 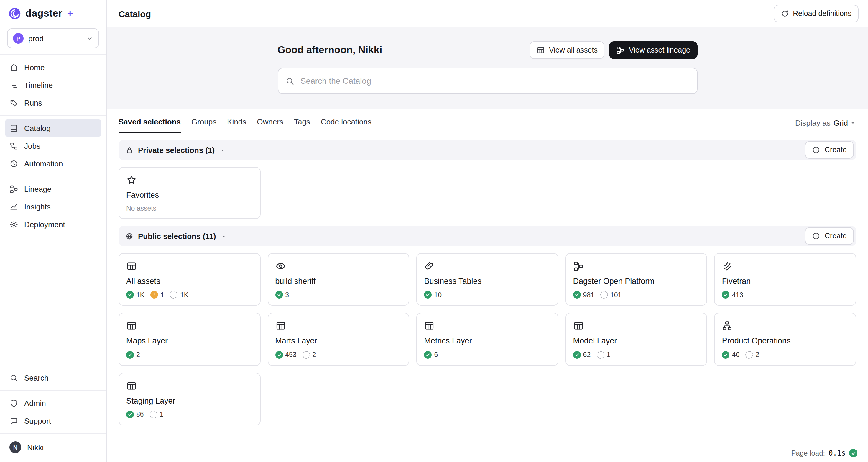 What do you see at coordinates (53, 67) in the screenshot?
I see `sidebar-item-home: Home` at bounding box center [53, 67].